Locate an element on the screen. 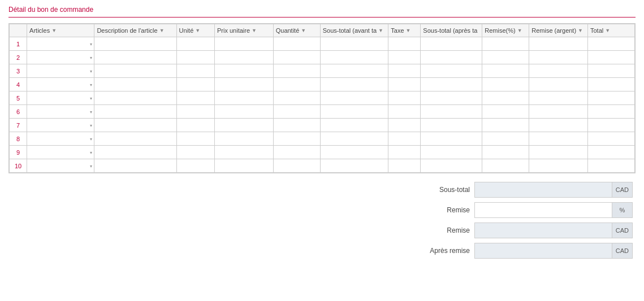 This screenshot has height=301, width=644. col-header-taxe: Taxe ▼ is located at coordinates (405, 30).